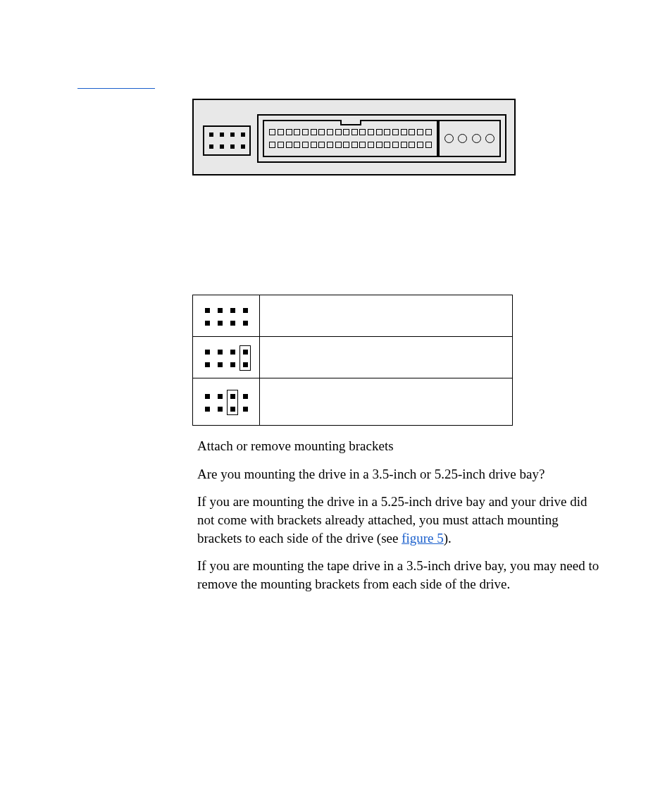  Describe the element at coordinates (226, 402) in the screenshot. I see `jumper-setting-col3-icon` at that location.